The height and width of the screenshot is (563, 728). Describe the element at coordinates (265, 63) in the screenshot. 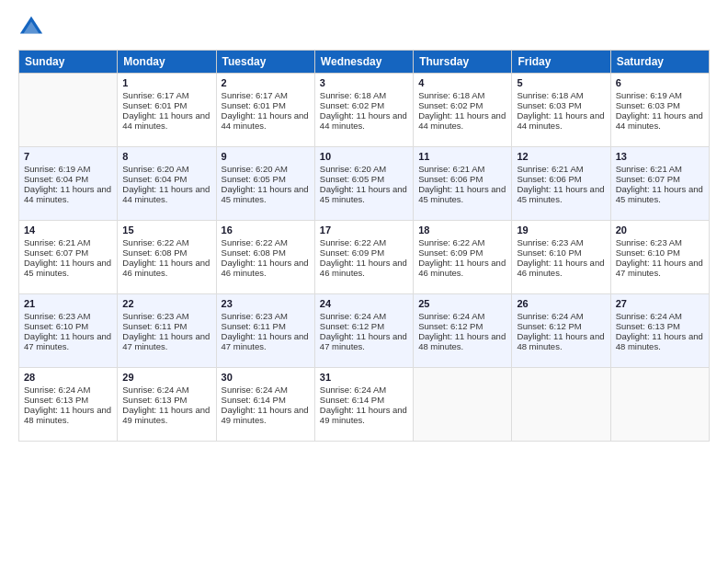

I see `day-header-tuesday: Tuesday` at that location.